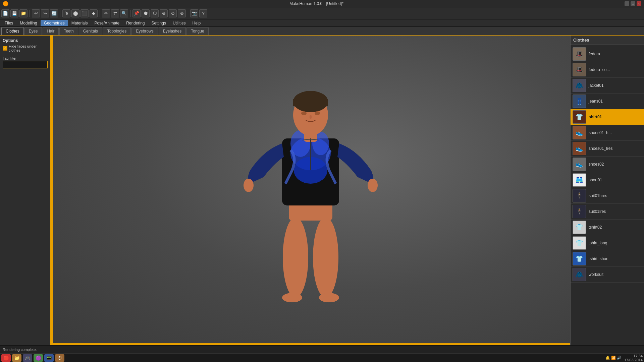 The width and height of the screenshot is (644, 362). Describe the element at coordinates (203, 13) in the screenshot. I see `toolbar-help: ?` at that location.